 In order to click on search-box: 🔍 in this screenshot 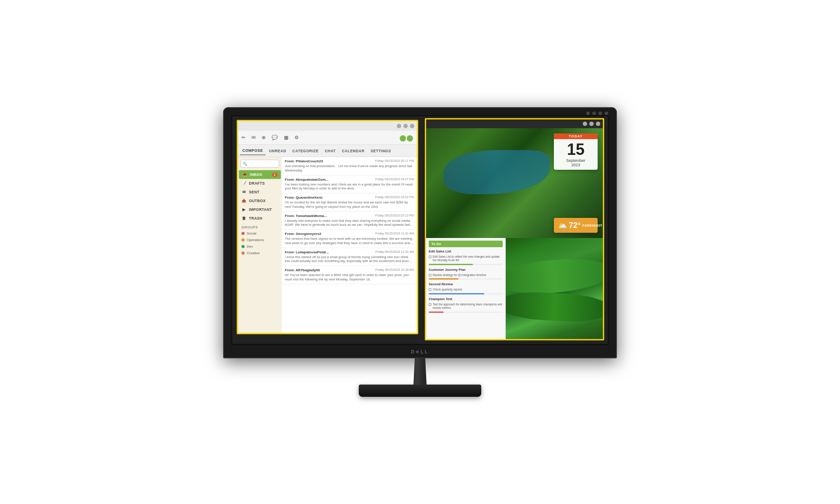, I will do `click(260, 164)`.